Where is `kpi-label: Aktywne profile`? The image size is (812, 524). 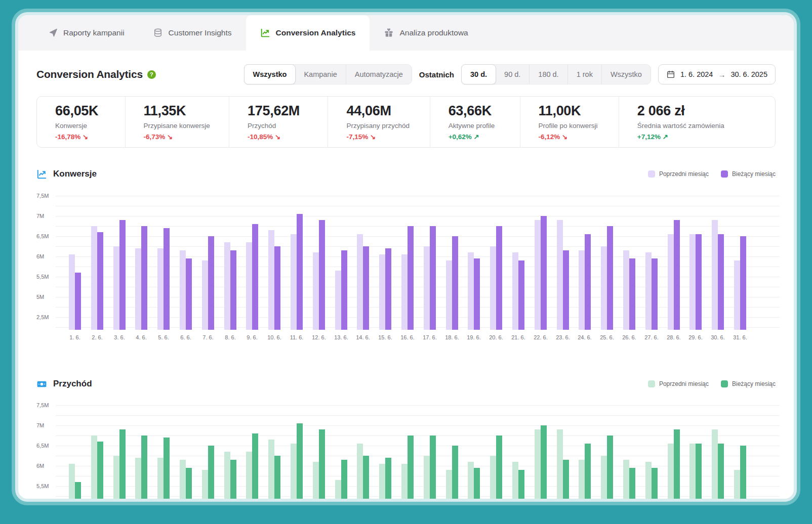 kpi-label: Aktywne profile is located at coordinates (483, 125).